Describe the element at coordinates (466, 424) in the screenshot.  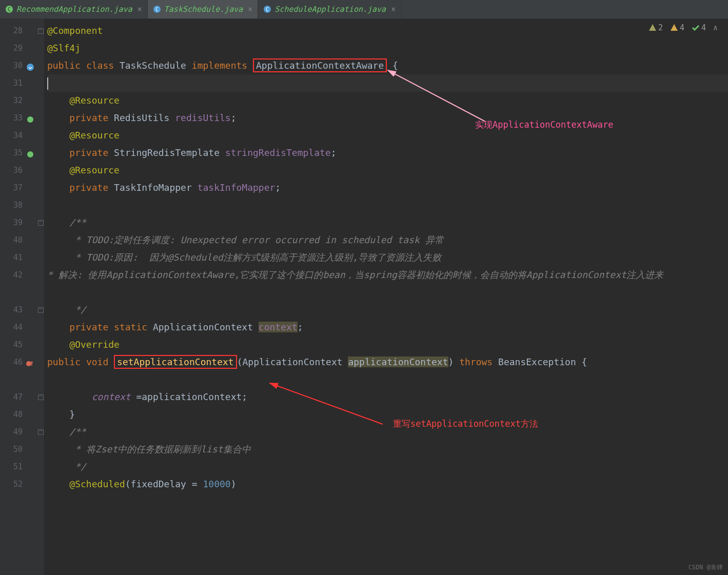
I see `annotation-text-bottom: 重写setApplicationContext方法` at that location.